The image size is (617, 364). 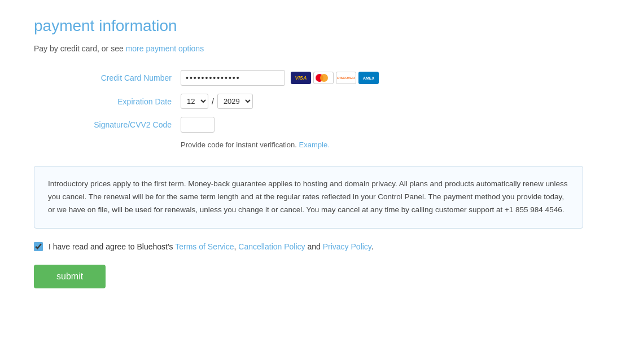 I want to click on cvv-input, so click(x=198, y=125).